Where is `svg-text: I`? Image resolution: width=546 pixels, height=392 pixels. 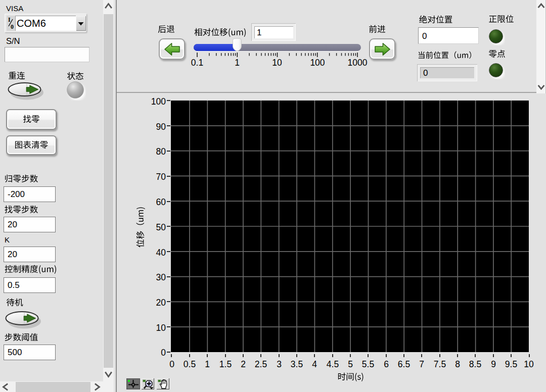 svg-text: I is located at coordinates (9, 20).